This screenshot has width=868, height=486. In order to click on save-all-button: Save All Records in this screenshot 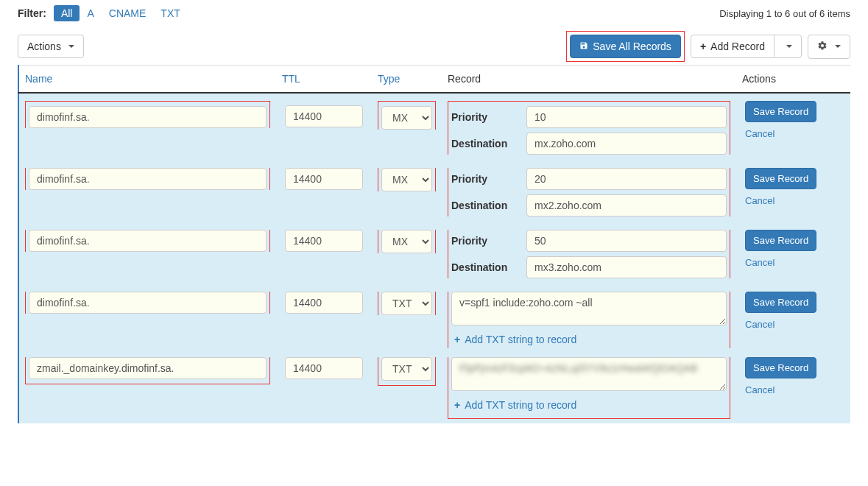, I will do `click(626, 46)`.